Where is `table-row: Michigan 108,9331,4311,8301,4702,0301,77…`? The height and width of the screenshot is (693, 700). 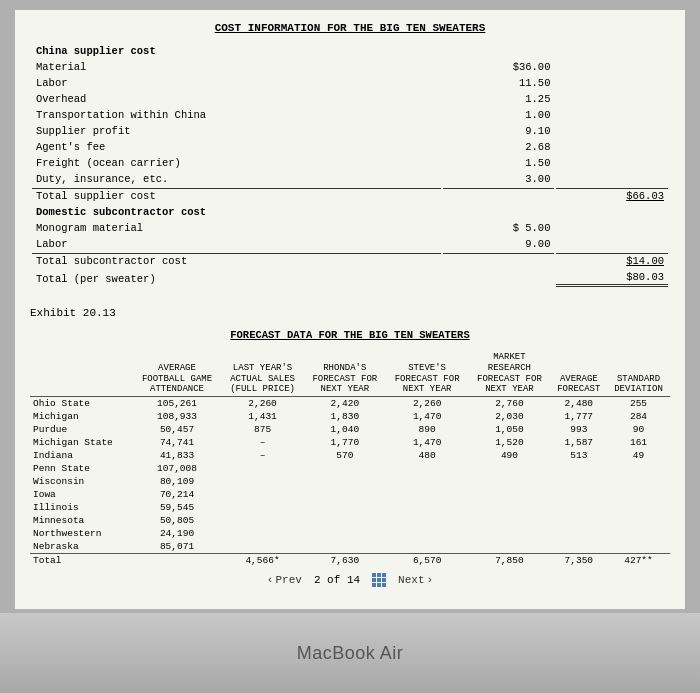 table-row: Michigan 108,9331,4311,8301,4702,0301,77… is located at coordinates (350, 416).